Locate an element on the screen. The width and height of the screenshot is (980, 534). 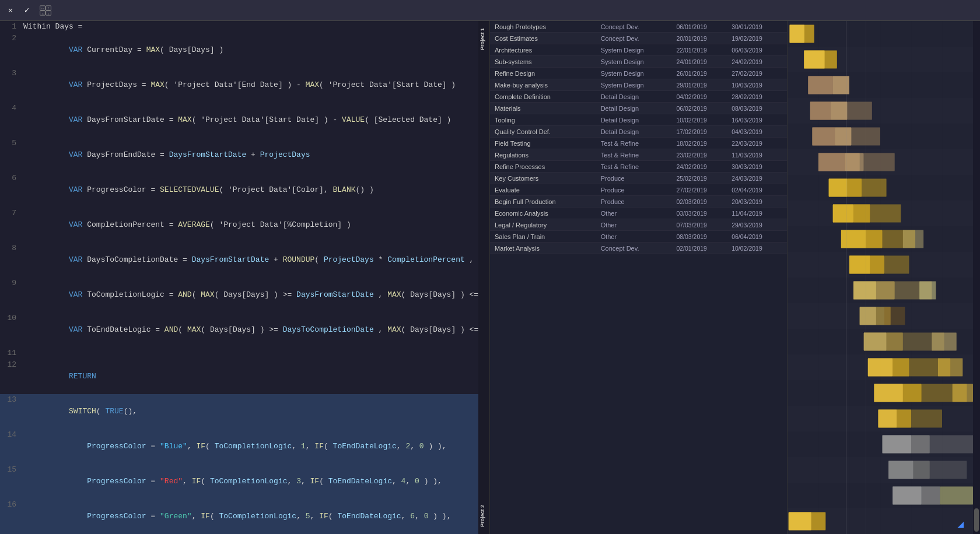
code-line-13: 13 SWITCH( TRUE(), is located at coordinates (239, 412).